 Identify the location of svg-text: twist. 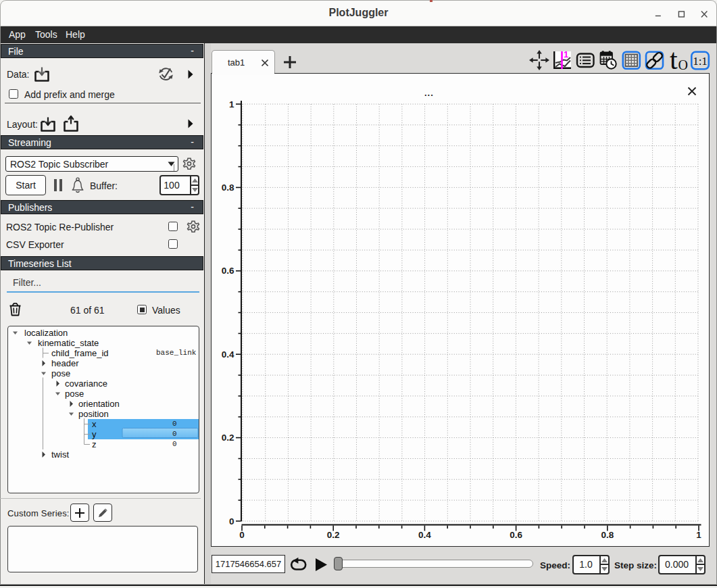
(60, 454).